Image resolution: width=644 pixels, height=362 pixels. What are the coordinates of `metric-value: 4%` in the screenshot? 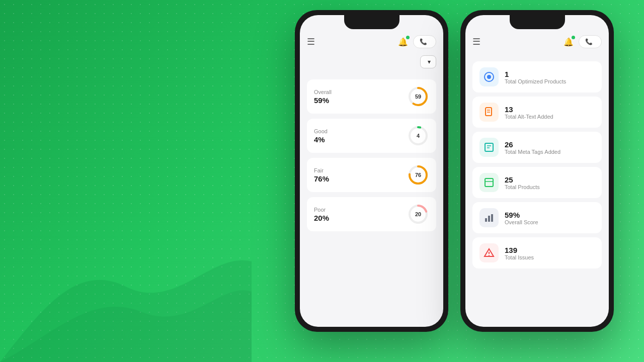 It's located at (321, 140).